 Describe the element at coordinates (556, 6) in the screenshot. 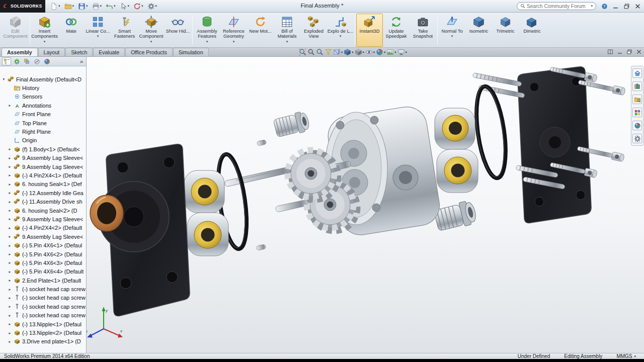

I see `community-search: ▾` at that location.